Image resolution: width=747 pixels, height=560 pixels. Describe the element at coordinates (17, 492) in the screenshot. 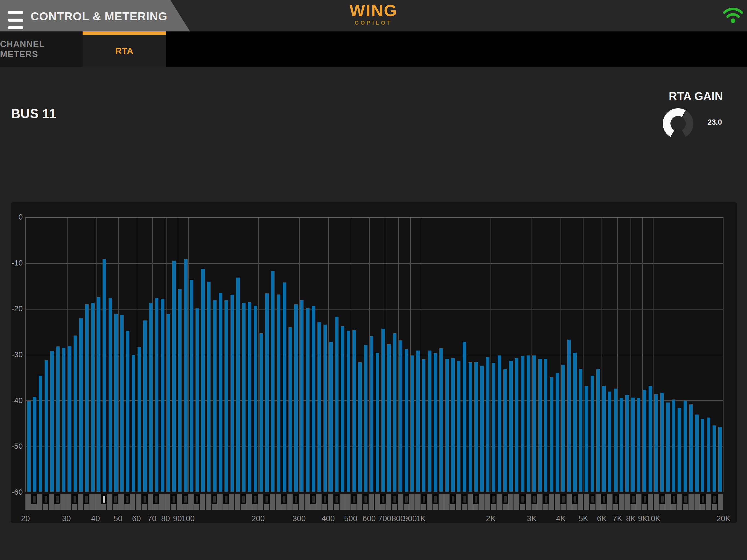

I see `y-tick-label: -60` at that location.